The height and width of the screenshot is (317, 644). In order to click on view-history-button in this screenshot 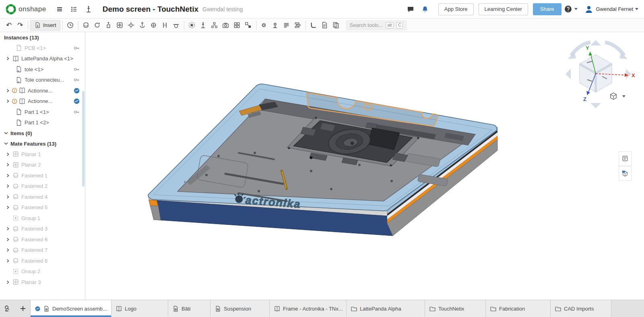, I will do `click(70, 25)`.